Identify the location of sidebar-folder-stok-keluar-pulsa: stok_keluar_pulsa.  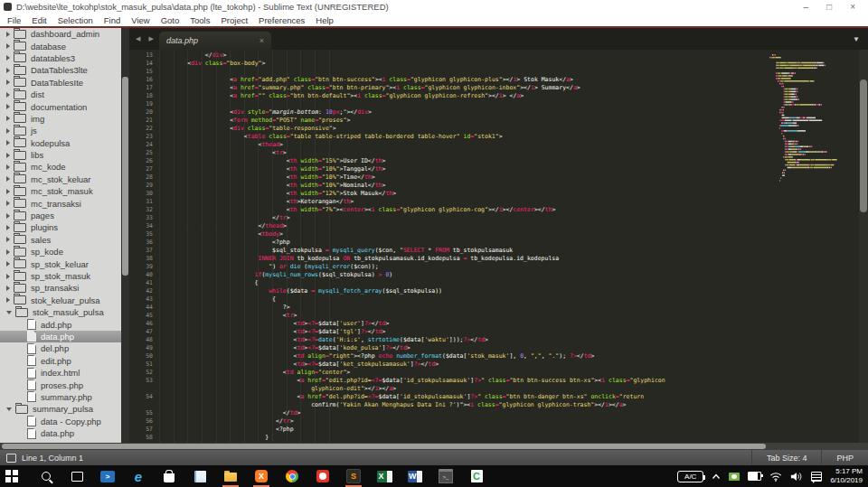
(65, 300).